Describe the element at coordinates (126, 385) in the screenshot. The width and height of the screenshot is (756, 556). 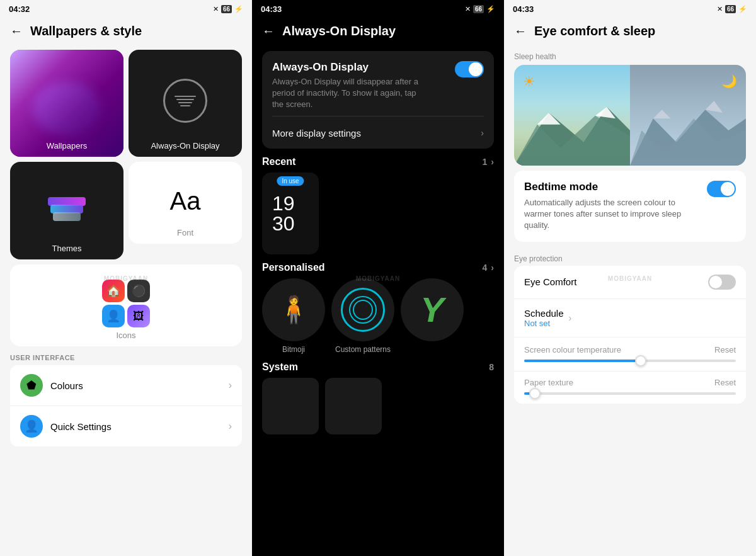
I see `colours-menu-item: ⬟ Colours ›` at that location.